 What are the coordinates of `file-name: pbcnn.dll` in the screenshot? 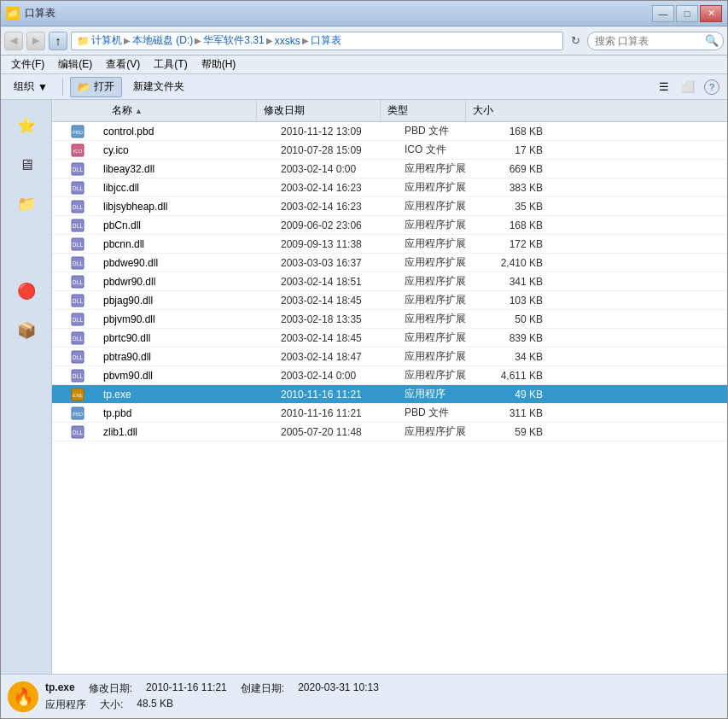 It's located at (189, 244).